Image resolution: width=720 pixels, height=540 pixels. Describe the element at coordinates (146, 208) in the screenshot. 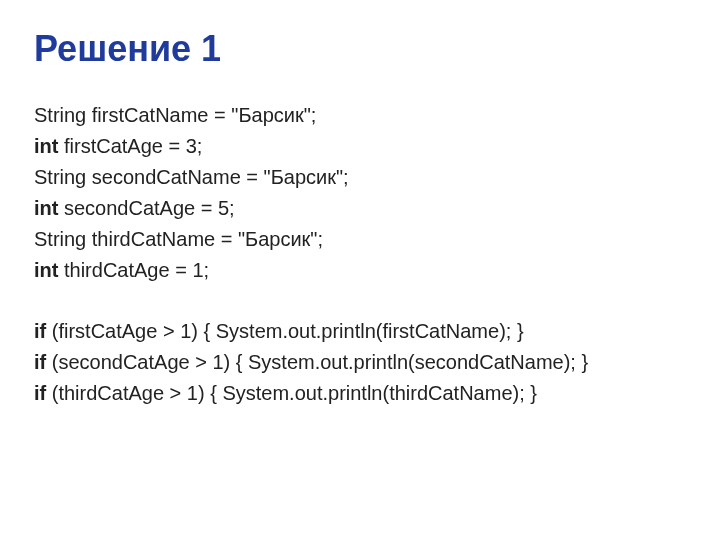

I see `code-text: secondCatAge = 5;` at that location.